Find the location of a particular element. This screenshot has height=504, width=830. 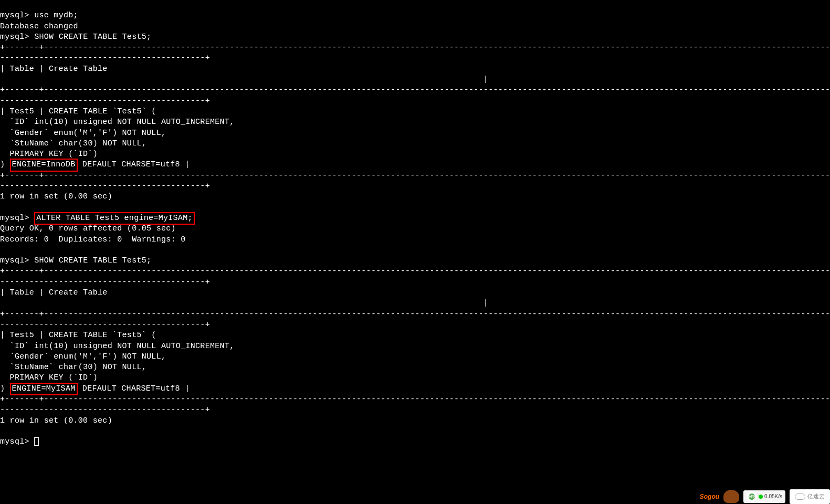

cursor is located at coordinates (37, 442).